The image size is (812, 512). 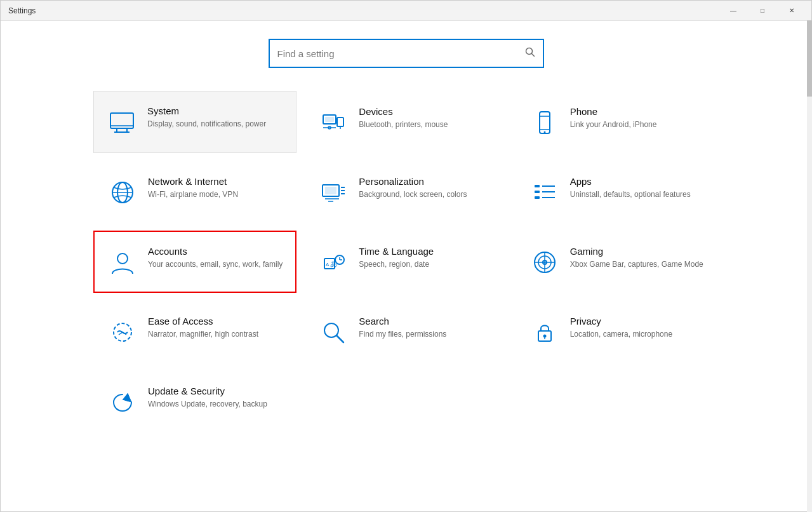 What do you see at coordinates (617, 192) in the screenshot?
I see `settings-item-apps: Apps Uninstall, defaults, optional featu…` at bounding box center [617, 192].